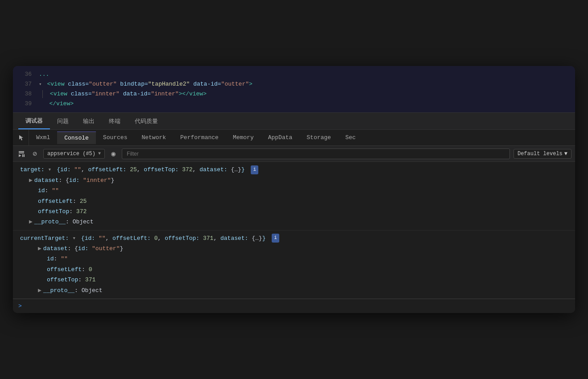  I want to click on tab-console: Console, so click(77, 138).